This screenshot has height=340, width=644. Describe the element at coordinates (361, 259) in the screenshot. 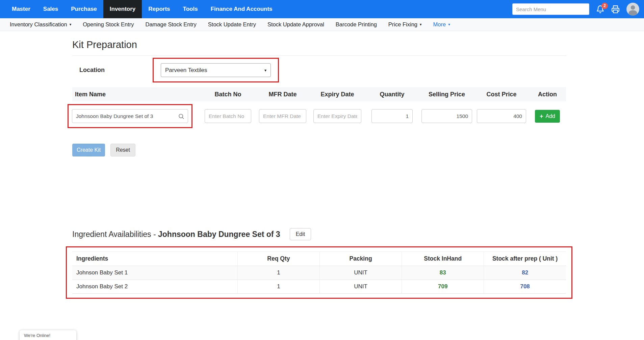

I see `column-header: Packing` at that location.